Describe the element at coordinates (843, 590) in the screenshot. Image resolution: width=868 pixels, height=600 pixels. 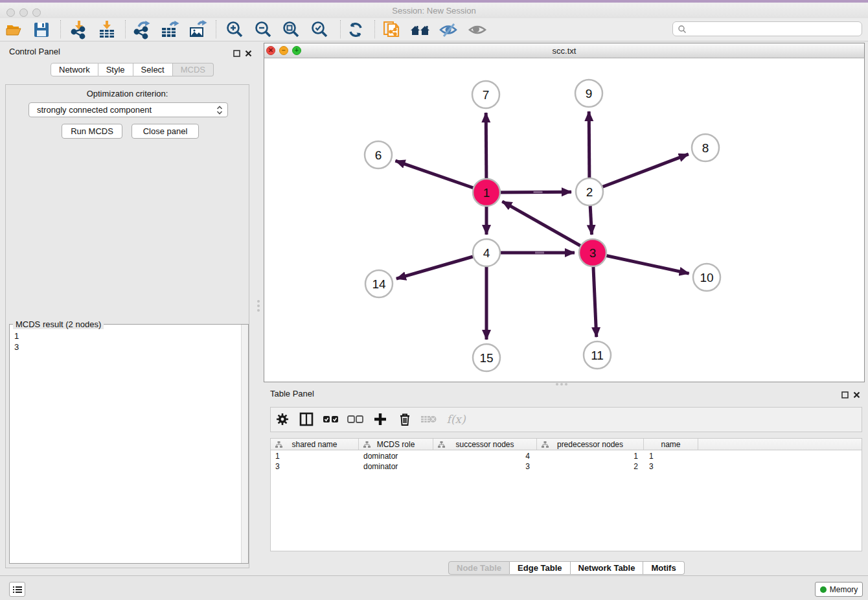
I see `memory-label: Memory` at that location.